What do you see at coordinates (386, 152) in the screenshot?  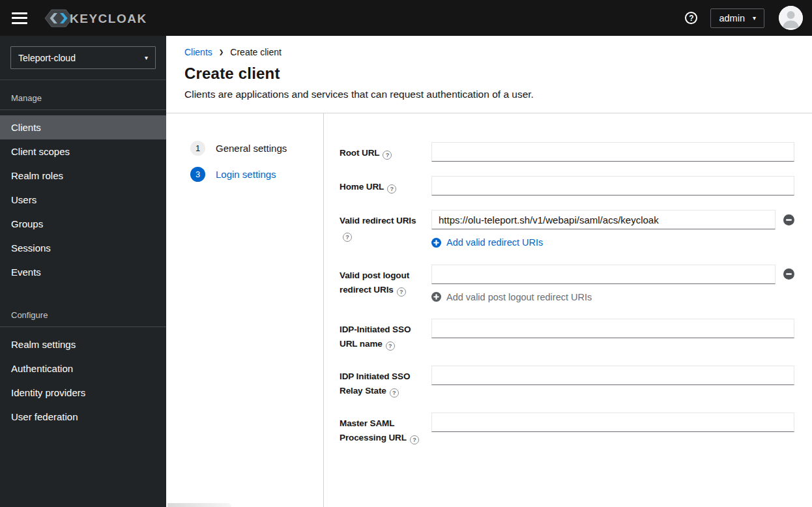 I see `field-label: Root URL?` at bounding box center [386, 152].